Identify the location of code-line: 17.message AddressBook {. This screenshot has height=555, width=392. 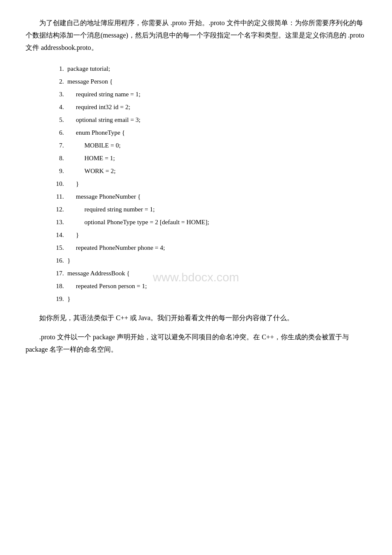
(209, 273).